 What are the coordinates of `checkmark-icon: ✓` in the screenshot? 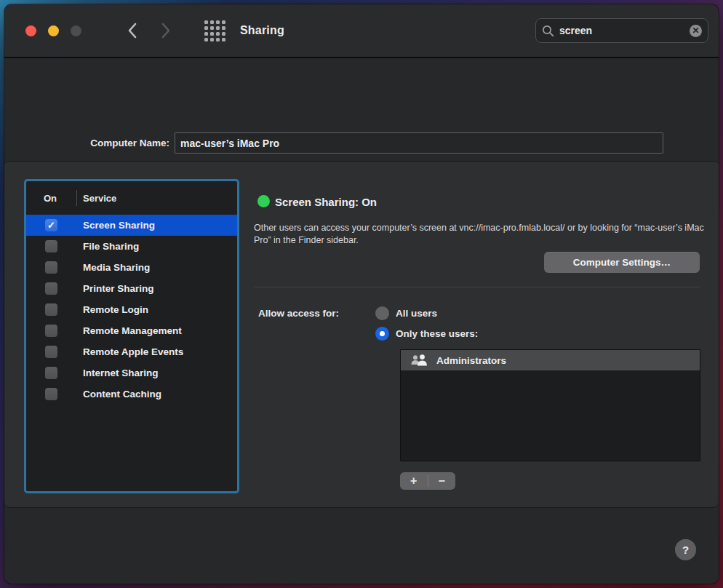 It's located at (51, 226).